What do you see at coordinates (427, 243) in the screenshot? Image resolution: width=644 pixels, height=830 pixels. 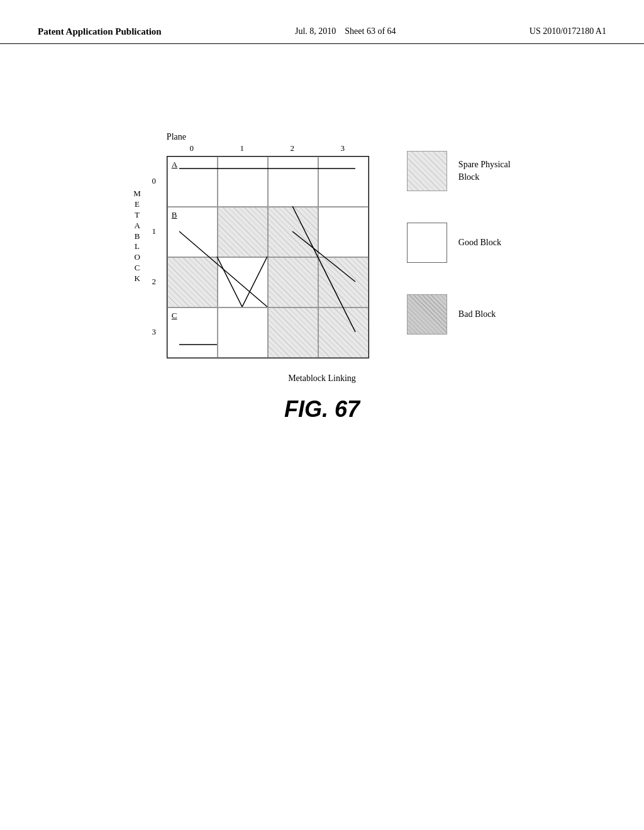 I see `legend-box-good` at bounding box center [427, 243].